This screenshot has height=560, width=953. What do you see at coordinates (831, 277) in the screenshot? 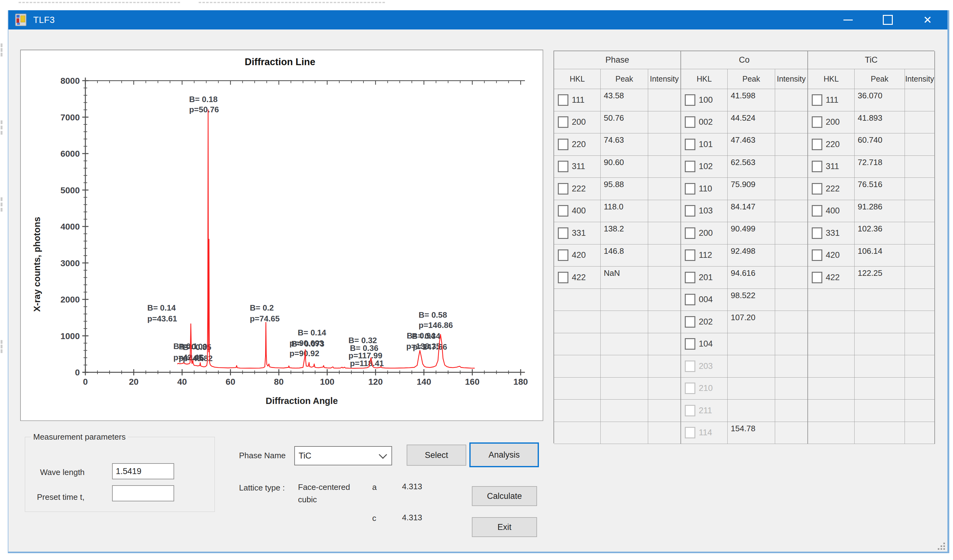
I see `table-row-hkl-cell: 422` at bounding box center [831, 277].